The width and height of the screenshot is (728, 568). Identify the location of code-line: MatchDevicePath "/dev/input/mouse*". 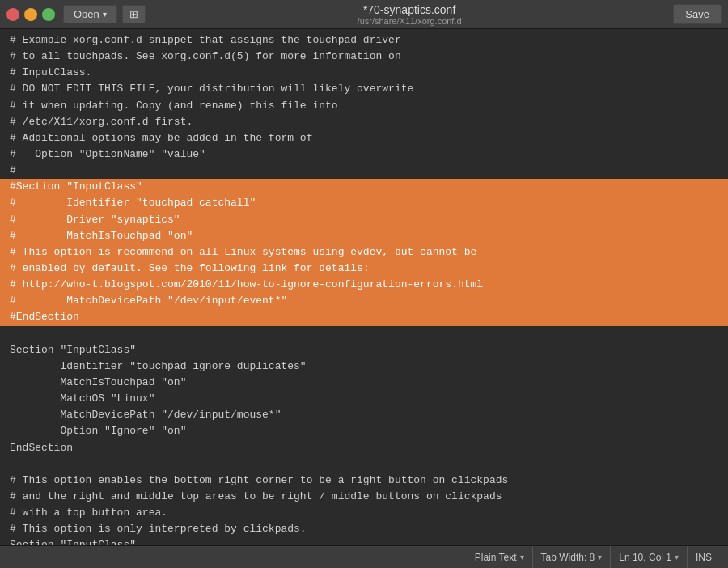
(364, 415).